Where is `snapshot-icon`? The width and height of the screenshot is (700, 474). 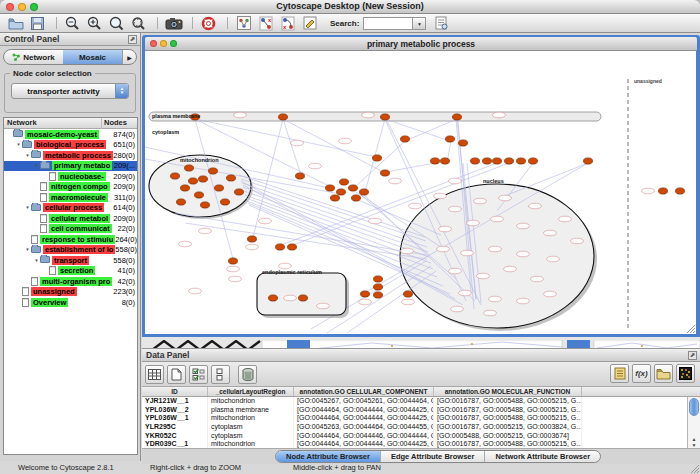 snapshot-icon is located at coordinates (174, 24).